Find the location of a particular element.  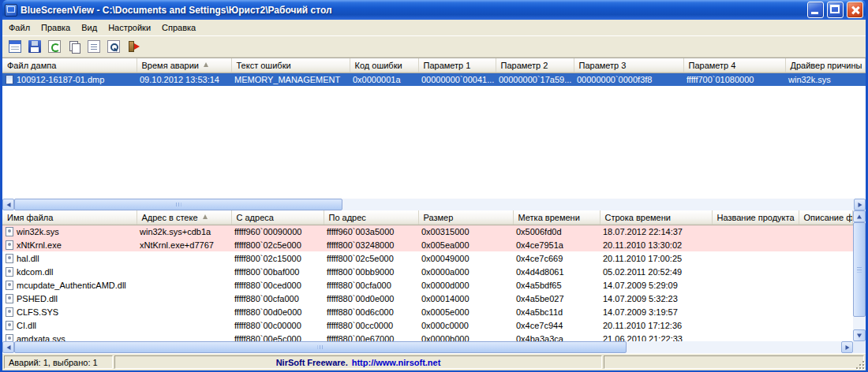

save-button is located at coordinates (35, 46).